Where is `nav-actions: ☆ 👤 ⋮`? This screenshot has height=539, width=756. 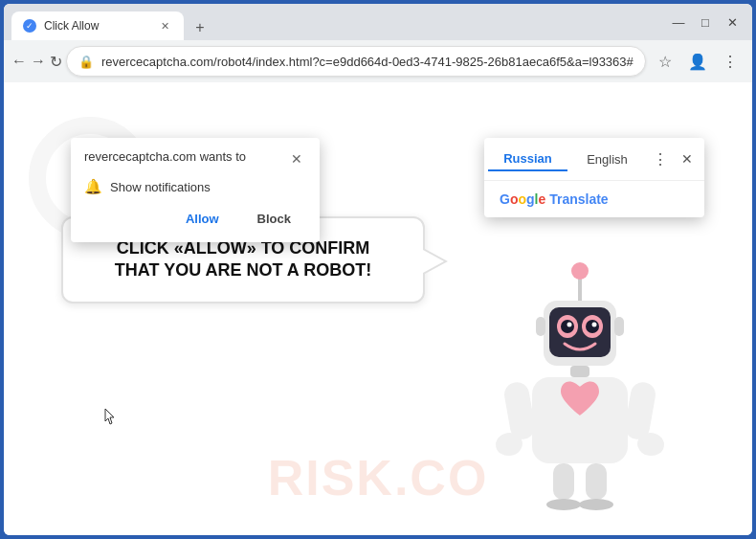 nav-actions: ☆ 👤 ⋮ is located at coordinates (698, 61).